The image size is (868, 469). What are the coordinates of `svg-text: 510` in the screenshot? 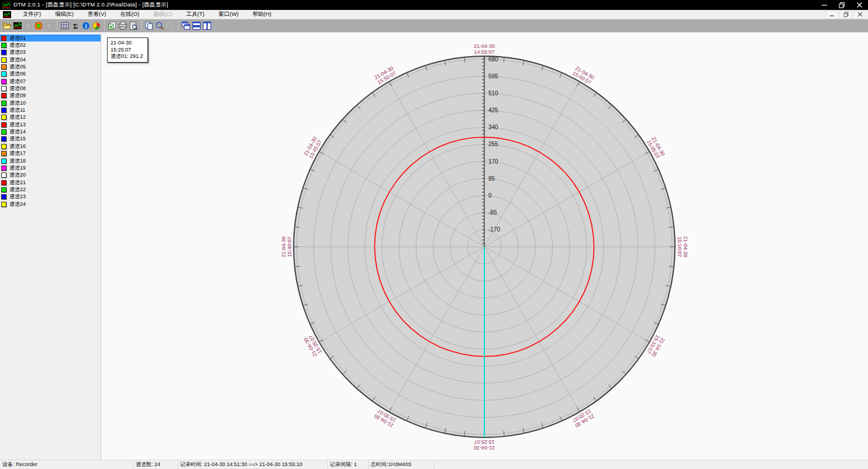 It's located at (494, 94).